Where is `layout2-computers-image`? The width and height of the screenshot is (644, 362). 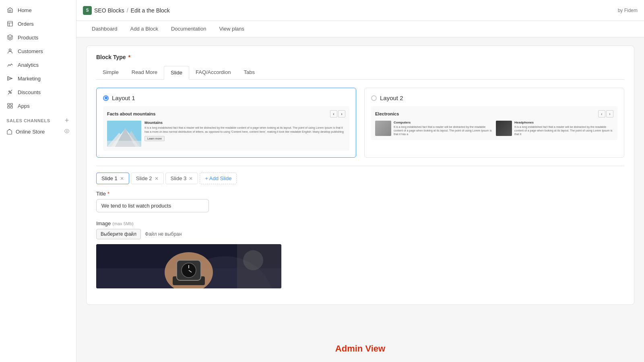 layout2-computers-image is located at coordinates (383, 128).